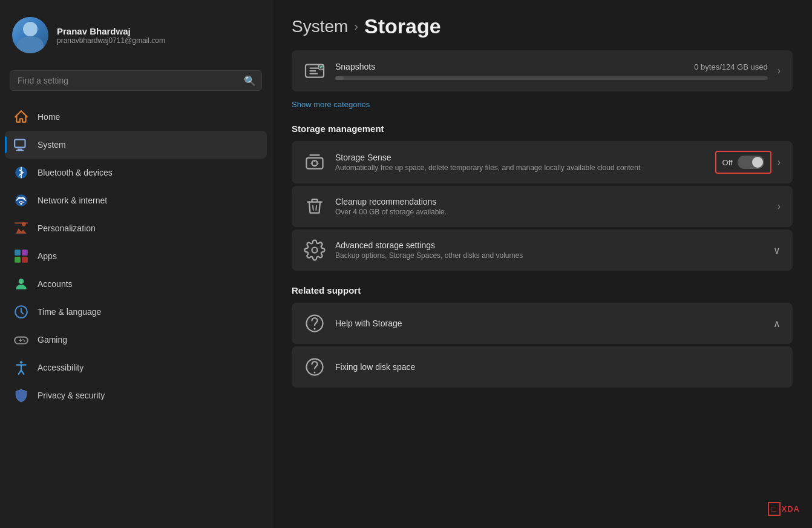 The width and height of the screenshot is (812, 528). I want to click on system-icon, so click(21, 145).